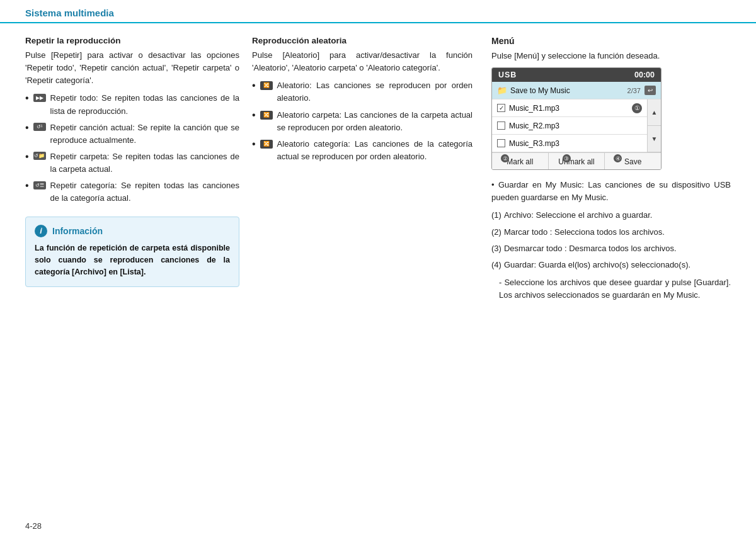 This screenshot has height=542, width=756. What do you see at coordinates (132, 104) in the screenshot?
I see `list-item: • ▶▶ Repetir todo: Se repiten todas las …` at bounding box center [132, 104].